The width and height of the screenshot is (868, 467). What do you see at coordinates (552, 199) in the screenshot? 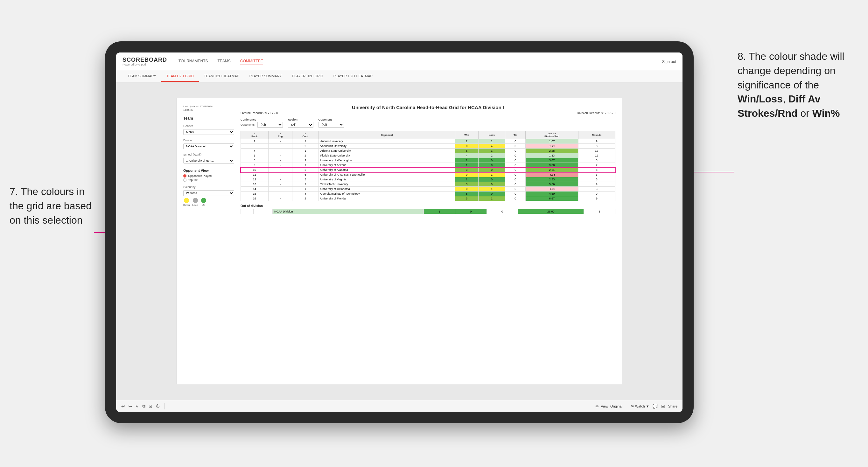
I see `cell-diff: 6.67` at bounding box center [552, 199].